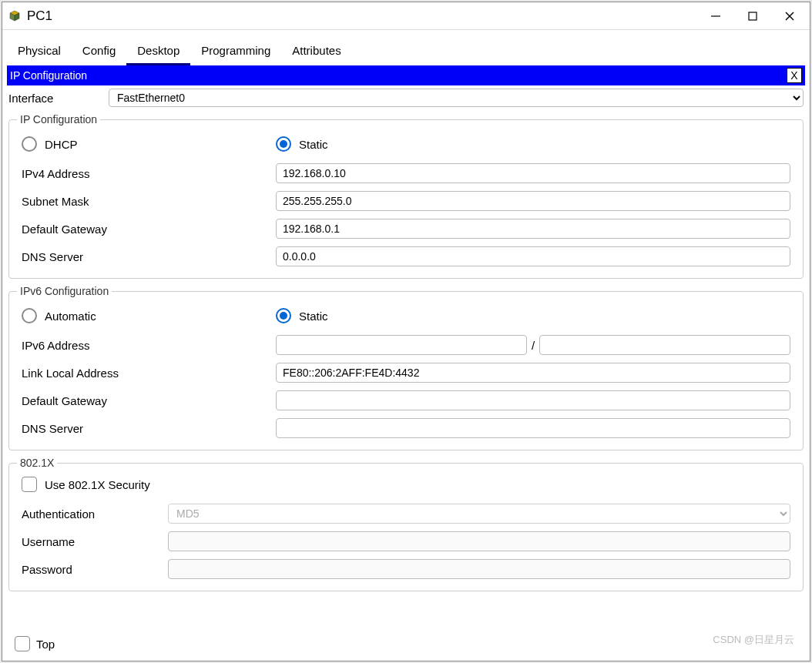 This screenshot has height=663, width=812. I want to click on ipv6-dns-label: DNS Server, so click(149, 428).